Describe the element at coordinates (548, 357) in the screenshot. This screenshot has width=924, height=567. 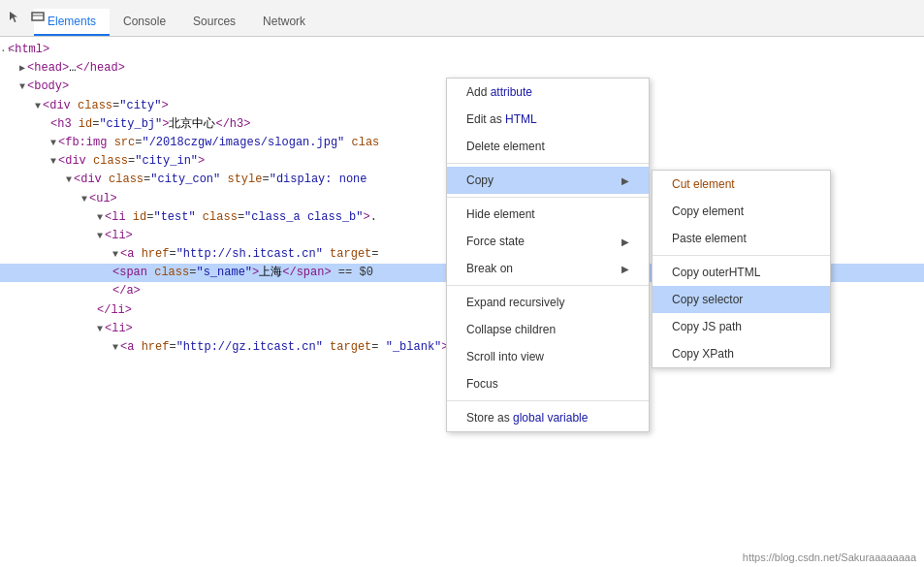
I see `menu-scroll-into-view: Scroll into view` at that location.